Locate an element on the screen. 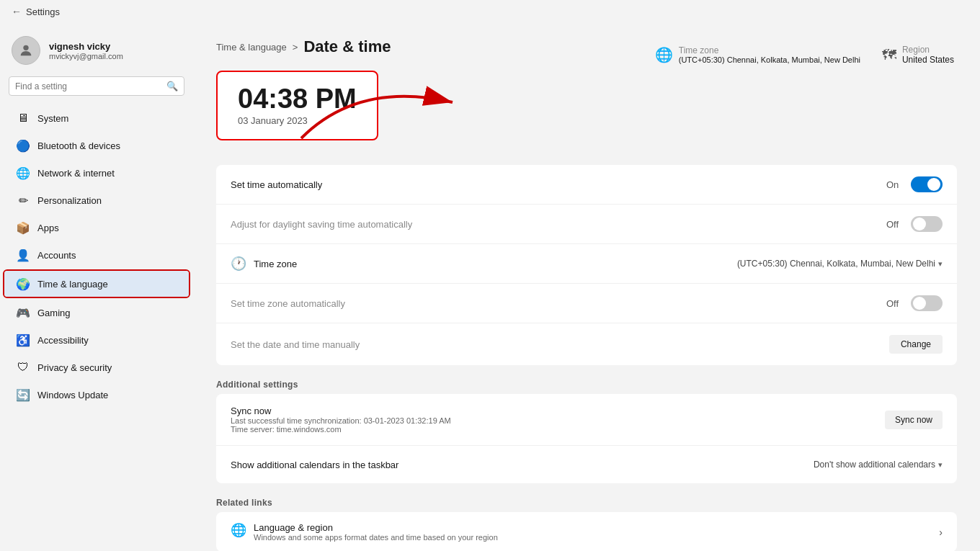  update-icon: 🔄 is located at coordinates (23, 395).